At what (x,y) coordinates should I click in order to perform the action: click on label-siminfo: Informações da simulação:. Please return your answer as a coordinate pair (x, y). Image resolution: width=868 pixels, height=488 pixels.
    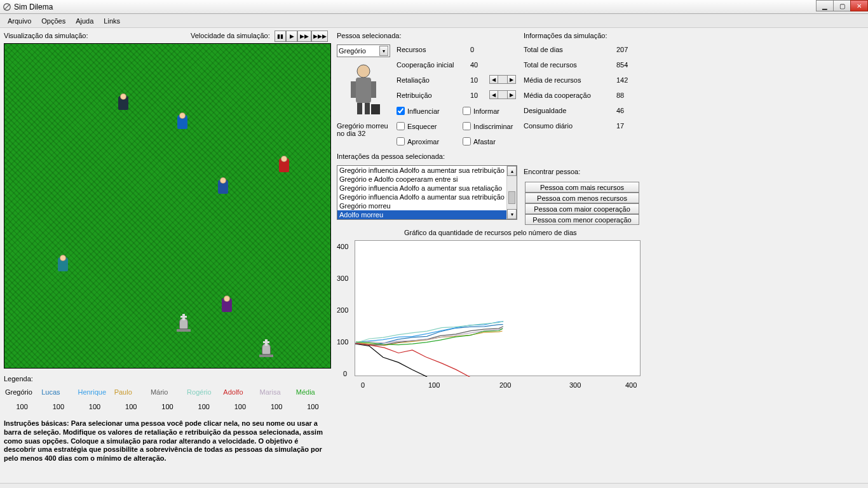
    Looking at the image, I should click on (566, 36).